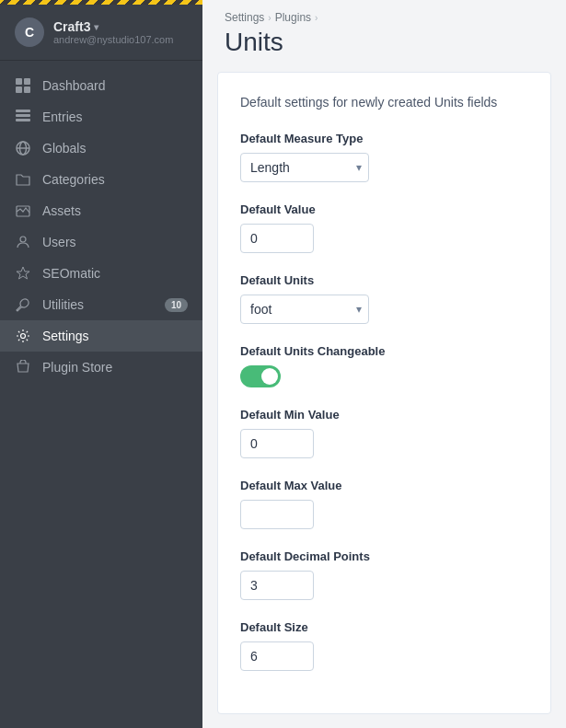 This screenshot has width=566, height=728. I want to click on field-default-size: Default Size, so click(385, 646).